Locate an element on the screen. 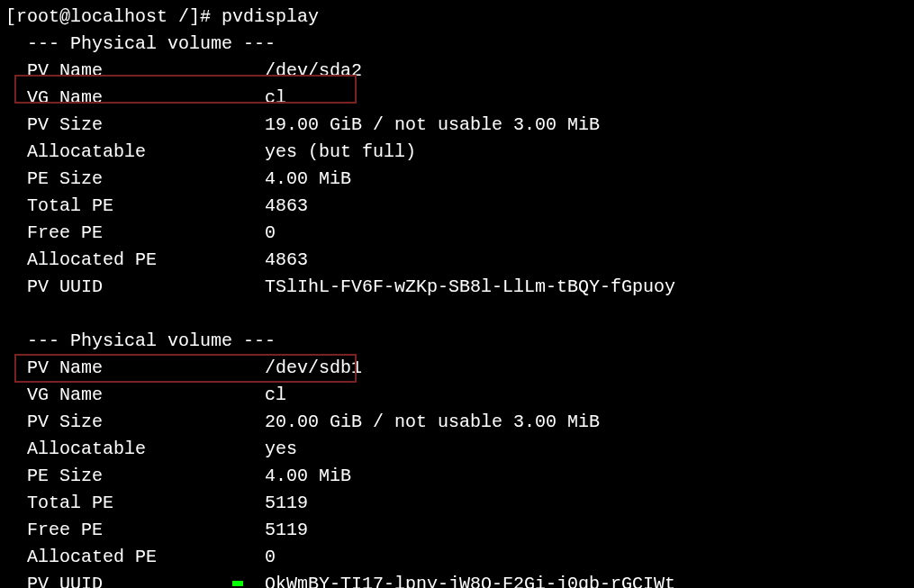  prompt-line: [root@localhost /]# pvdisplay is located at coordinates (457, 17).